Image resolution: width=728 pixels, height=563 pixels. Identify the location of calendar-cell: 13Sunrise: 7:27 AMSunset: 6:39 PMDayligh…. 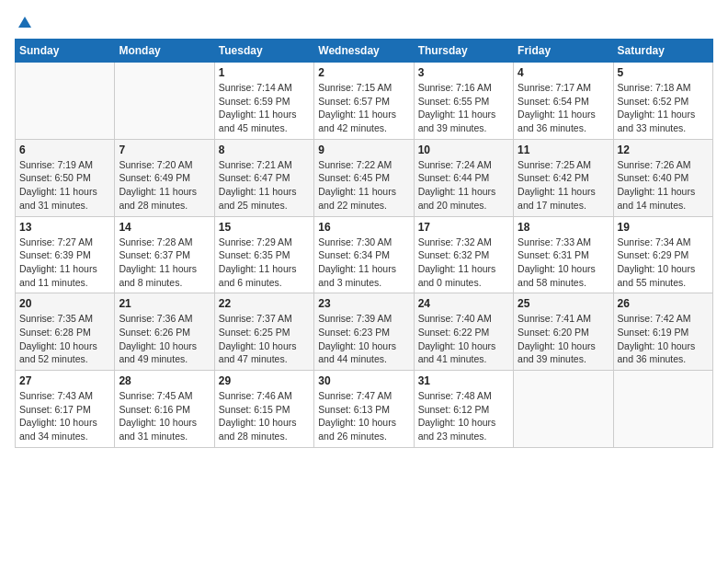
(65, 255).